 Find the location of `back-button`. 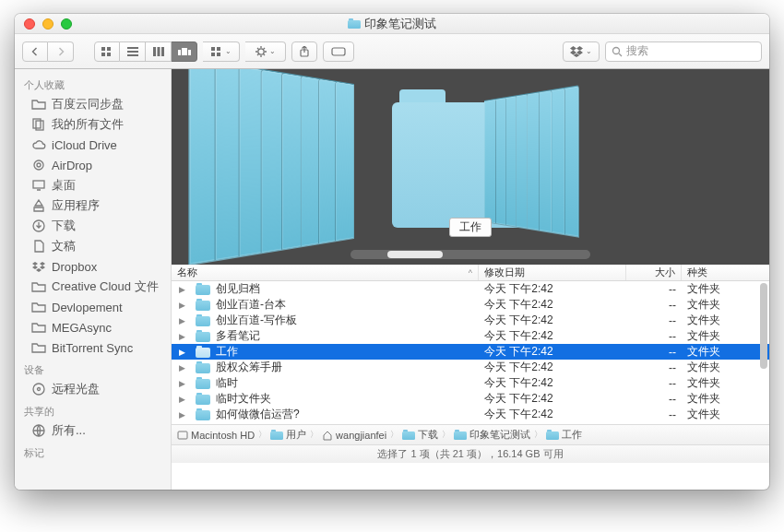

back-button is located at coordinates (35, 52).